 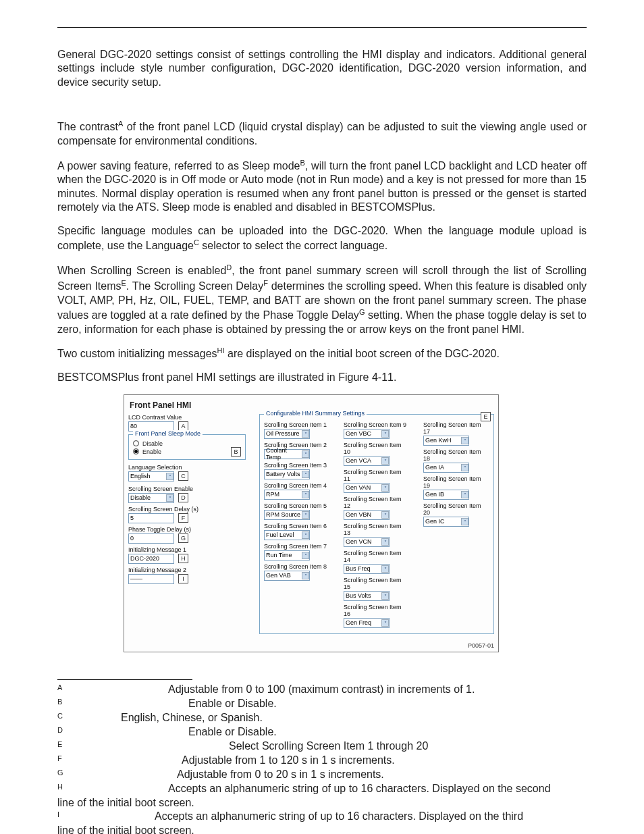 I want to click on letter-I: I, so click(x=184, y=579).